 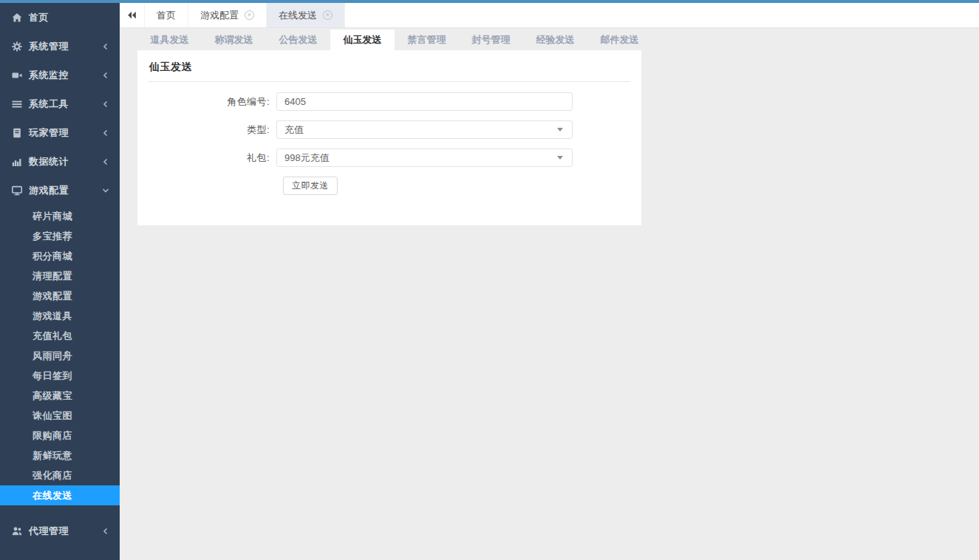 What do you see at coordinates (60, 216) in the screenshot?
I see `submenu-item: 碎片商城` at bounding box center [60, 216].